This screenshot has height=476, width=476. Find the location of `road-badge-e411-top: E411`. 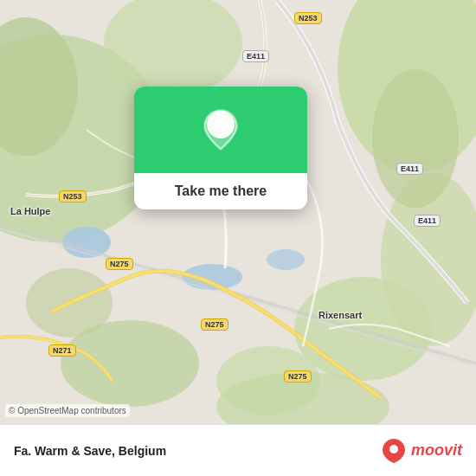

road-badge-e411-top: E411 is located at coordinates (256, 56).